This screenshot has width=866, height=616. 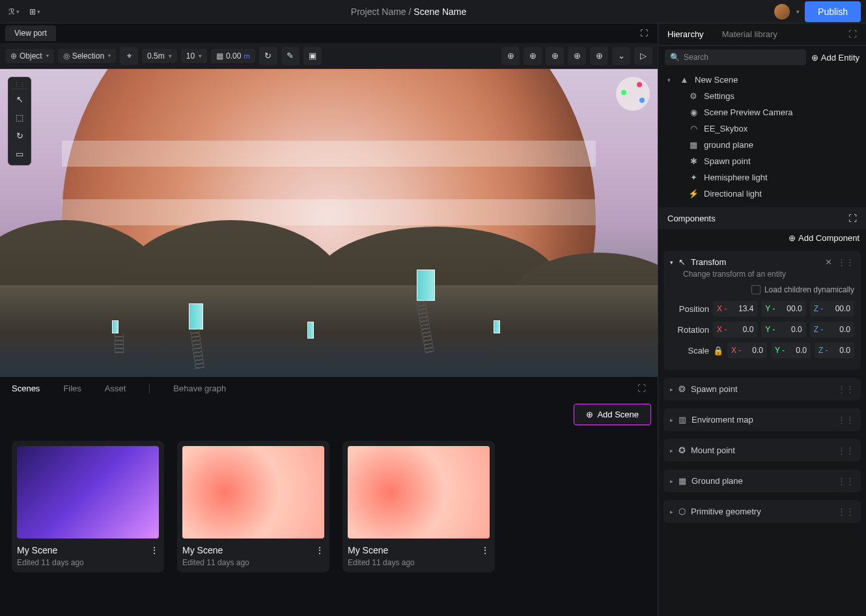 I want to click on tab-behave-graph: Behave graph, so click(x=199, y=388).